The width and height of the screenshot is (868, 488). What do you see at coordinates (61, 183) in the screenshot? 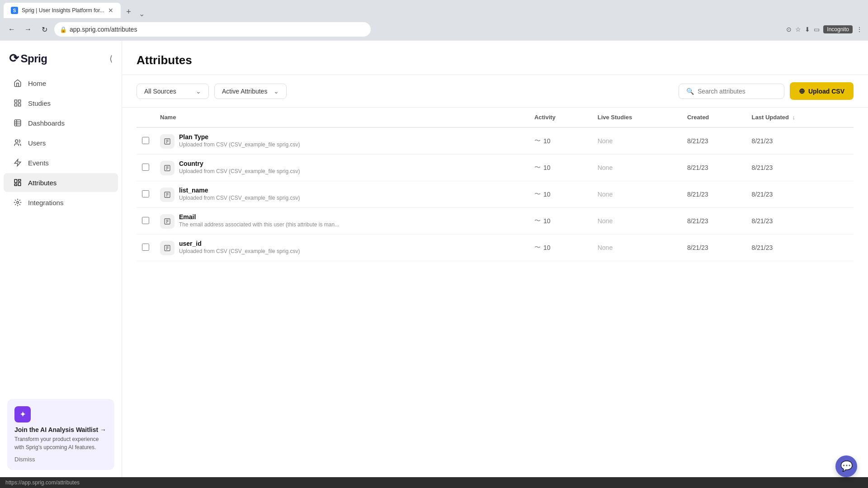
I see `sidebar-item-attributes: Attributes` at bounding box center [61, 183].